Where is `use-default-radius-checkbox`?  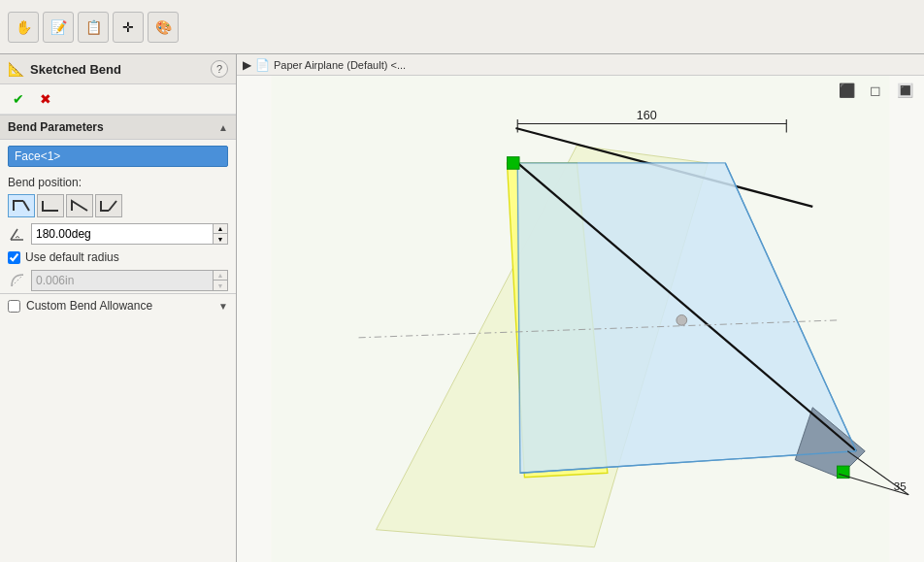 use-default-radius-checkbox is located at coordinates (14, 258).